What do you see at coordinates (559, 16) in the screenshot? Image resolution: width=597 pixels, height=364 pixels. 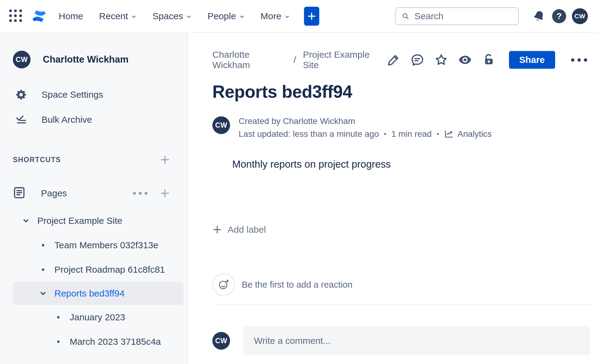 I see `help-button: ?` at bounding box center [559, 16].